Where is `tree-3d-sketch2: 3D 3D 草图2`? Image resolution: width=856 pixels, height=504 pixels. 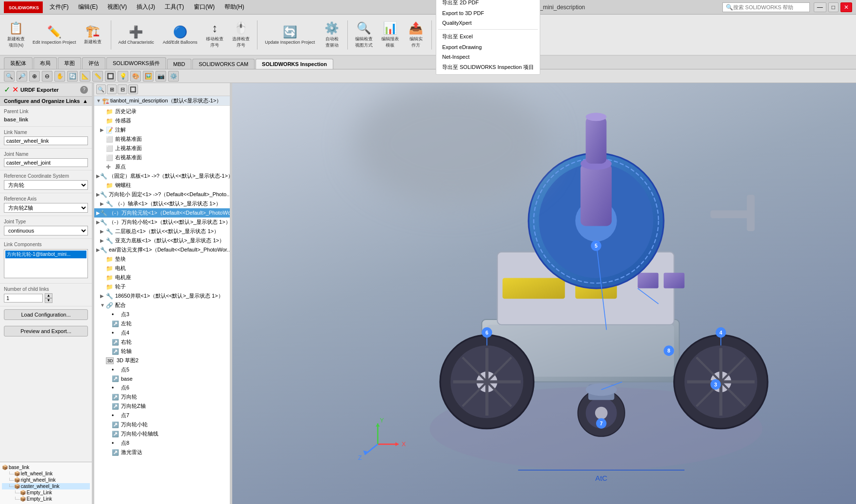
tree-3d-sketch2: 3D 3D 草图2 is located at coordinates (162, 360).